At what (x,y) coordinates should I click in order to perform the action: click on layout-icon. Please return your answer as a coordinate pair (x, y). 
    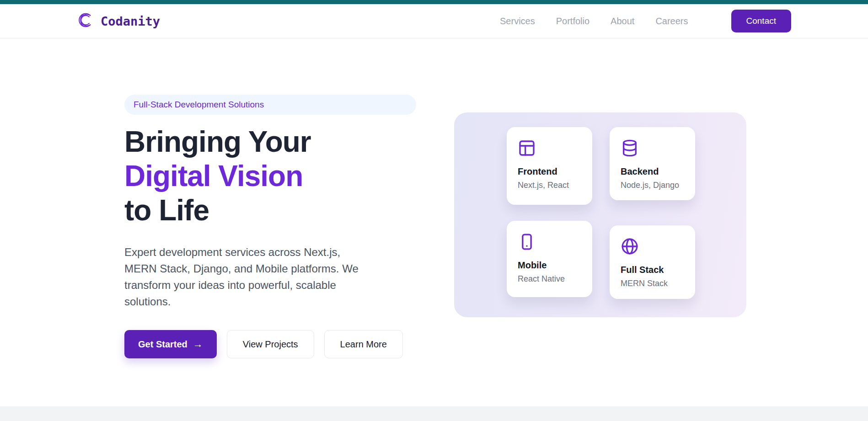
    Looking at the image, I should click on (527, 155).